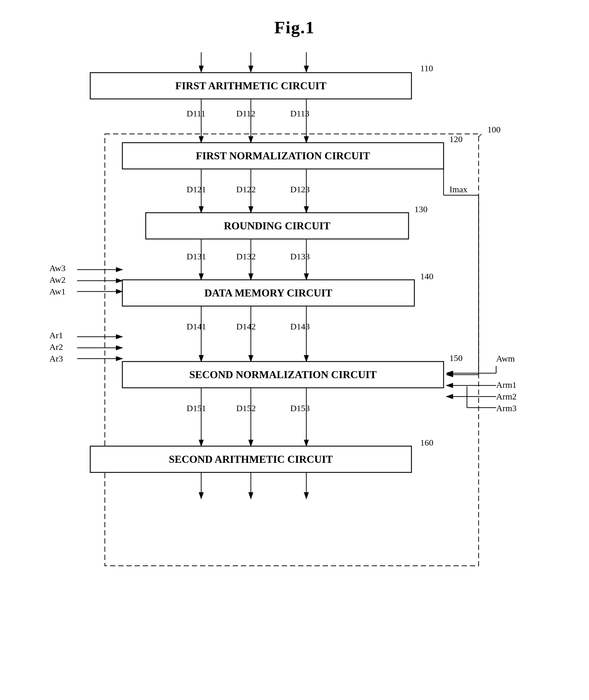  Describe the element at coordinates (246, 256) in the screenshot. I see `svg-text: D132` at that location.